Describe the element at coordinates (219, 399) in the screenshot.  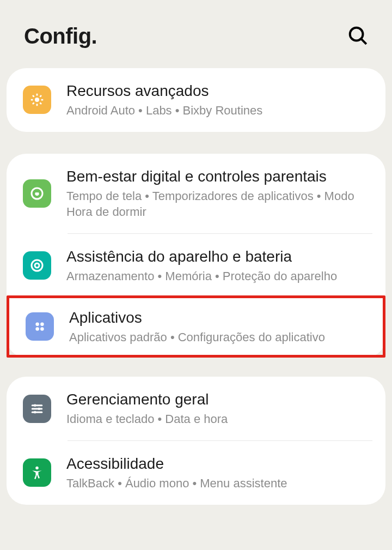
I see `item-title: Gerenciamento geral` at that location.